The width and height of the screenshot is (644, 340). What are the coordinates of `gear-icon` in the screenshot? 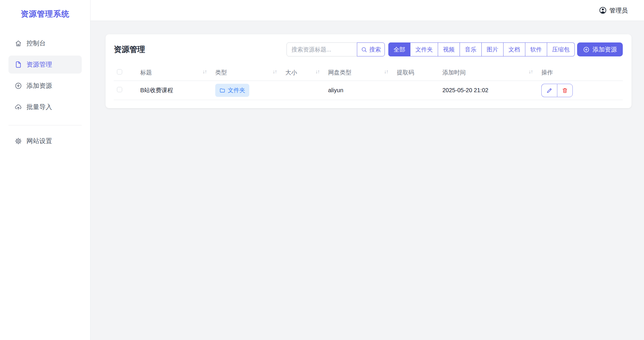 It's located at (18, 141).